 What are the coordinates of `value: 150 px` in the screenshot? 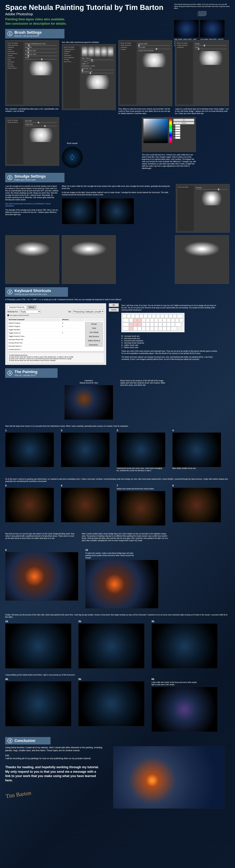 It's located at (88, 58).